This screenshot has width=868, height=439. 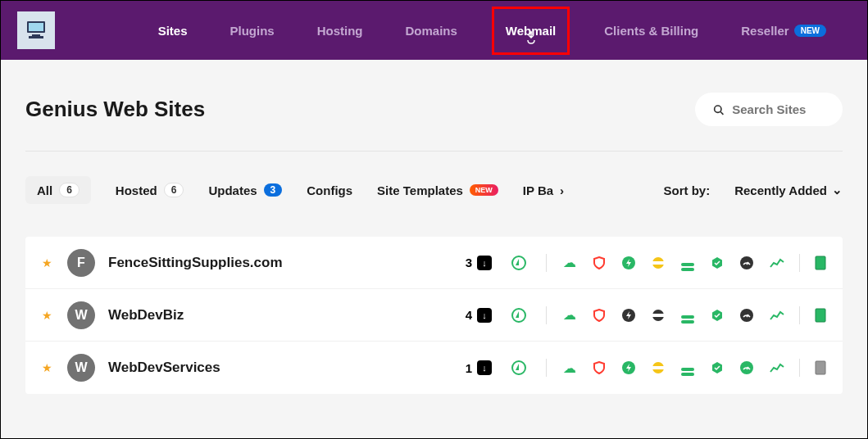 What do you see at coordinates (438, 190) in the screenshot?
I see `filter-templates: Site Templates NEW` at bounding box center [438, 190].